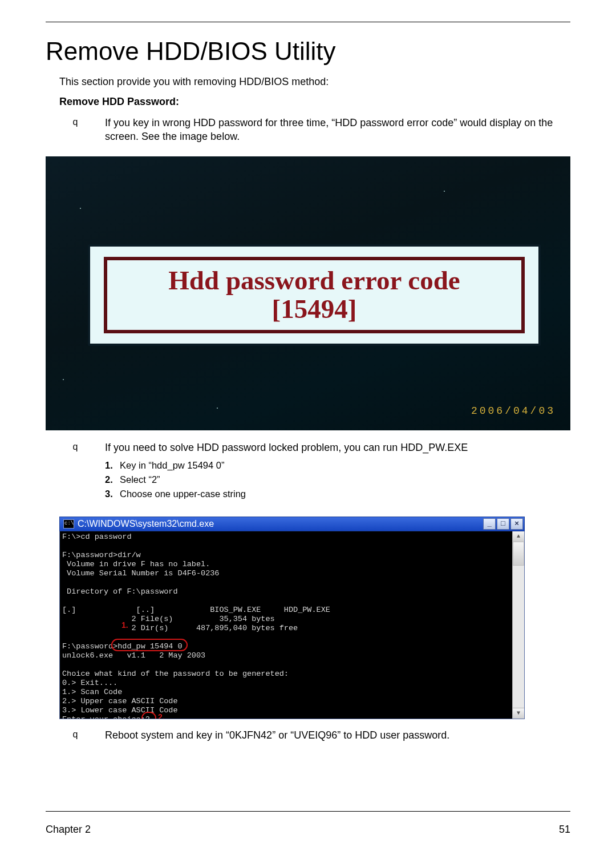 The height and width of the screenshot is (863, 616). I want to click on bullet-text-2: If you need to solve HDD password locked…, so click(338, 447).